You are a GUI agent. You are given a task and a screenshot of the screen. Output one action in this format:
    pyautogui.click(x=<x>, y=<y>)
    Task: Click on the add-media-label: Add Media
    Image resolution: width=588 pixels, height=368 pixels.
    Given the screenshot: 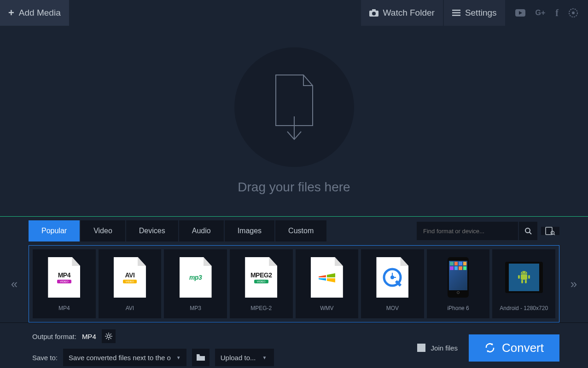 What is the action you would take?
    pyautogui.click(x=40, y=13)
    